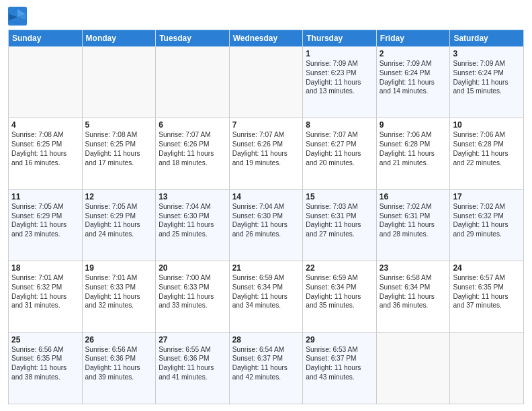  What do you see at coordinates (340, 125) in the screenshot?
I see `day-number: 8` at bounding box center [340, 125].